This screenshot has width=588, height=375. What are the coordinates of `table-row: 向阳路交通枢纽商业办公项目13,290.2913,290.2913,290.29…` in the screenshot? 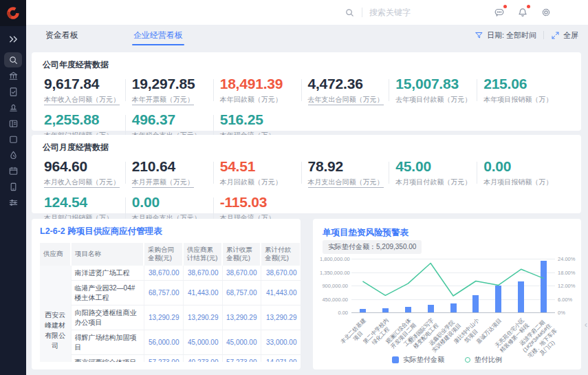 It's located at (171, 318).